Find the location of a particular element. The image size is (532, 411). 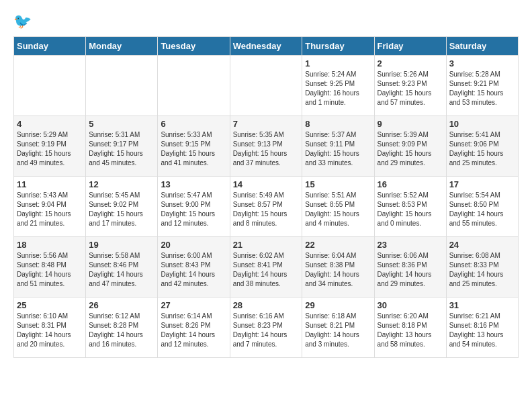

calendar-cell: 7Sunrise: 5:35 AM Sunset: 9:13 PM Daylig… is located at coordinates (266, 146).